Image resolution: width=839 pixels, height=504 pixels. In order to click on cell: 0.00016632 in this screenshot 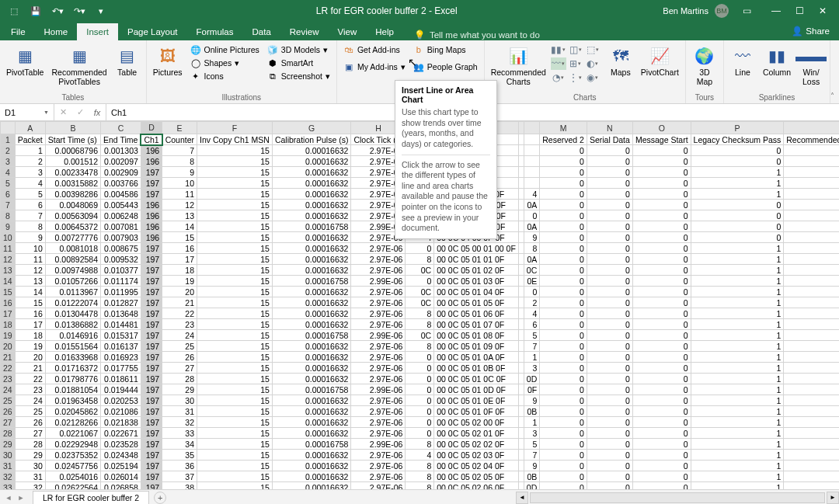, I will do `click(312, 433)`.